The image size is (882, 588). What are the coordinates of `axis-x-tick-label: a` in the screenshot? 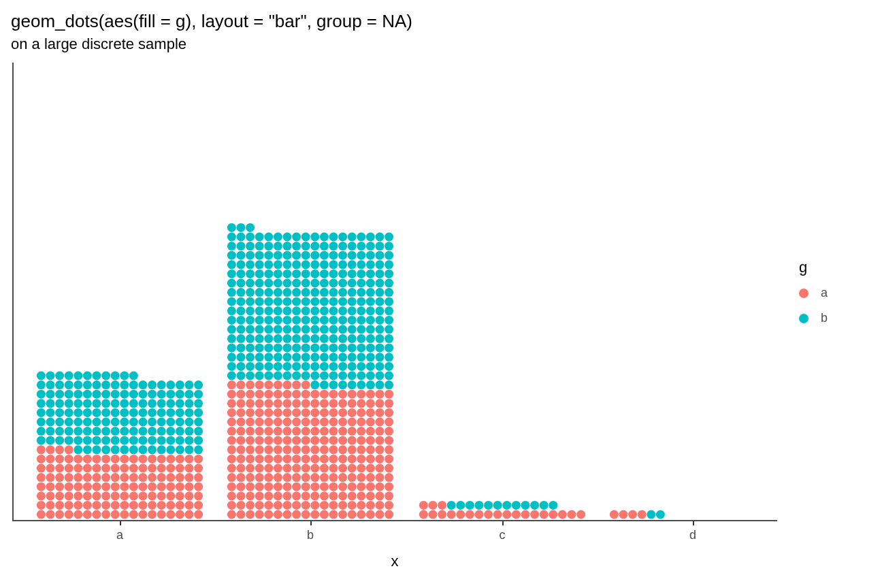 It's located at (120, 535).